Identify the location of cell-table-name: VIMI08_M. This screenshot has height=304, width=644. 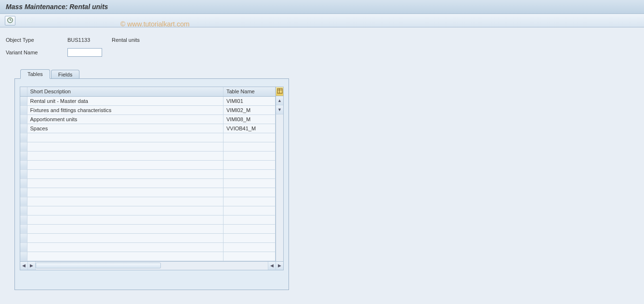
(250, 119).